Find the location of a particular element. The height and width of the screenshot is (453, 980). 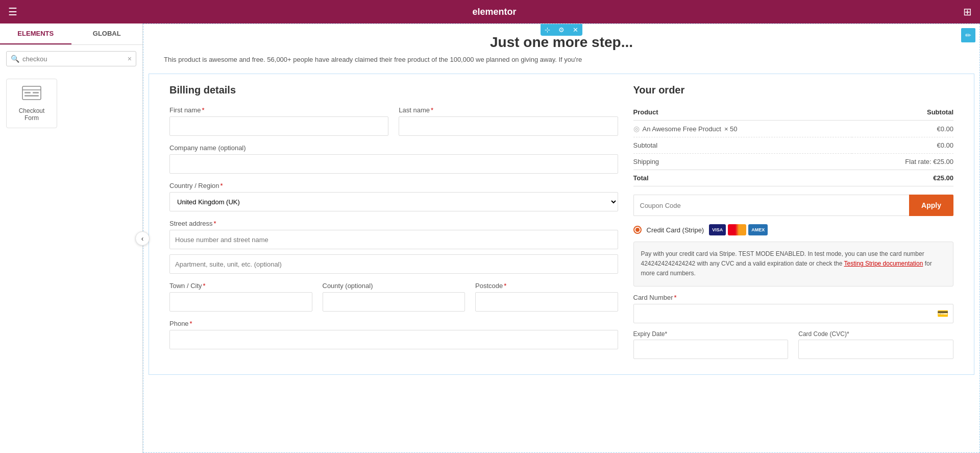

search-icon: 🔍 is located at coordinates (15, 59).